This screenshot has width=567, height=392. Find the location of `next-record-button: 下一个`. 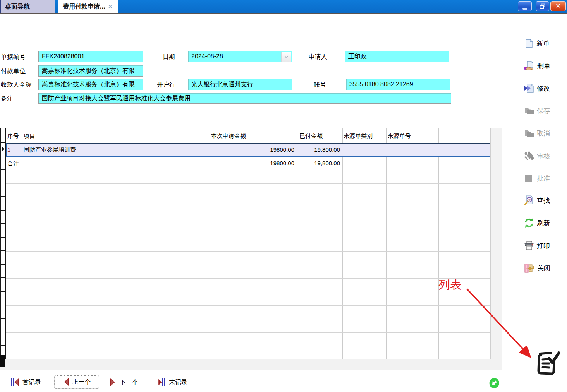

next-record-button: 下一个 is located at coordinates (124, 382).